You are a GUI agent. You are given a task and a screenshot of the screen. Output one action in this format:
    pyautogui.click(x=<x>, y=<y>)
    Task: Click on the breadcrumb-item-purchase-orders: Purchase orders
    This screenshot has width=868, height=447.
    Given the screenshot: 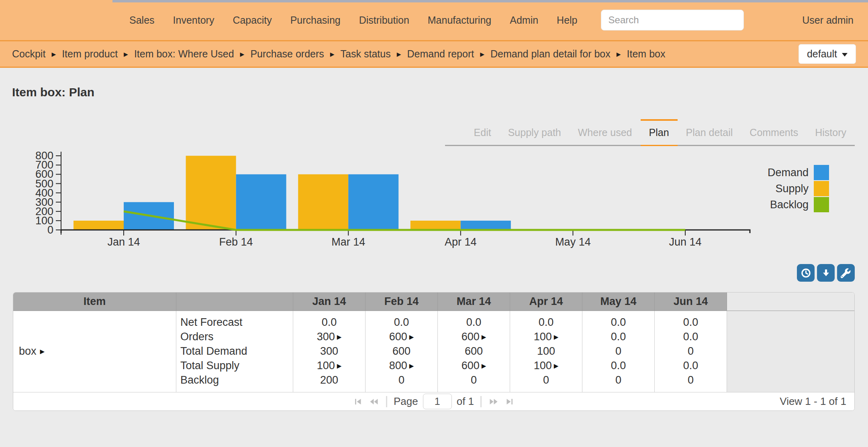 What is the action you would take?
    pyautogui.click(x=287, y=54)
    